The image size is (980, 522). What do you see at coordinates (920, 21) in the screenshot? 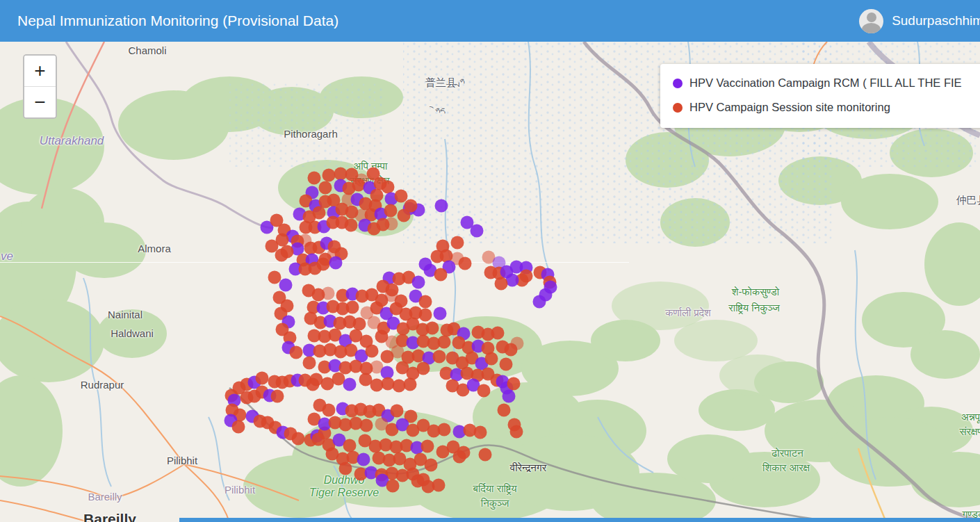
I see `user-menu: Sudurpaschhim Pro` at bounding box center [920, 21].